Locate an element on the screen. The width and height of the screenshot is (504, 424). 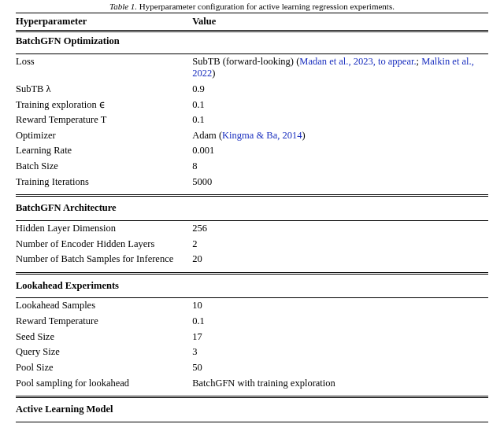
section-title: BatchGFN Architecture is located at coordinates (252, 207).